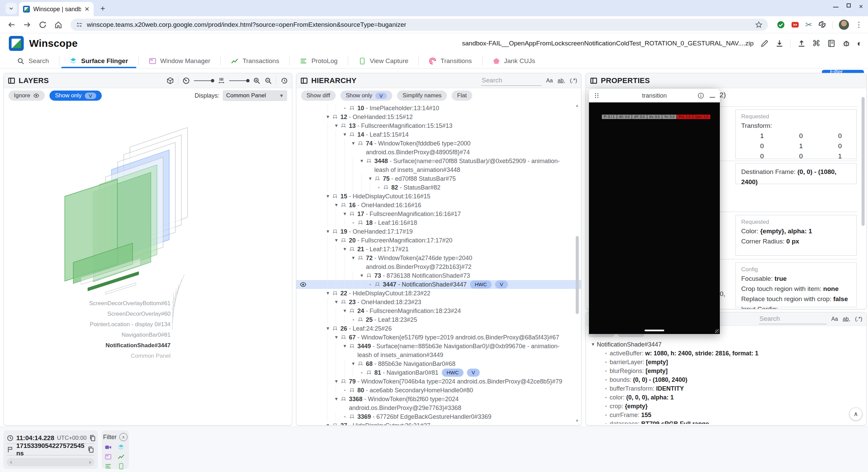 Image resolution: width=868 pixels, height=472 pixels. I want to click on report-bug-icon, so click(846, 43).